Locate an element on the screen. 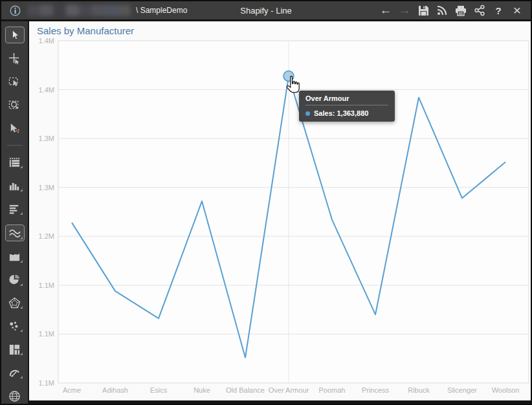  share-icon is located at coordinates (480, 10).